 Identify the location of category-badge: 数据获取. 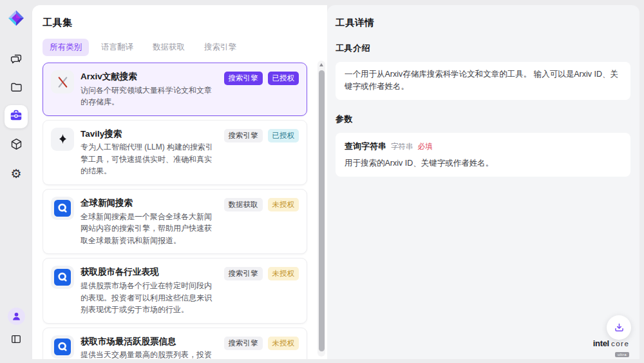
(243, 205).